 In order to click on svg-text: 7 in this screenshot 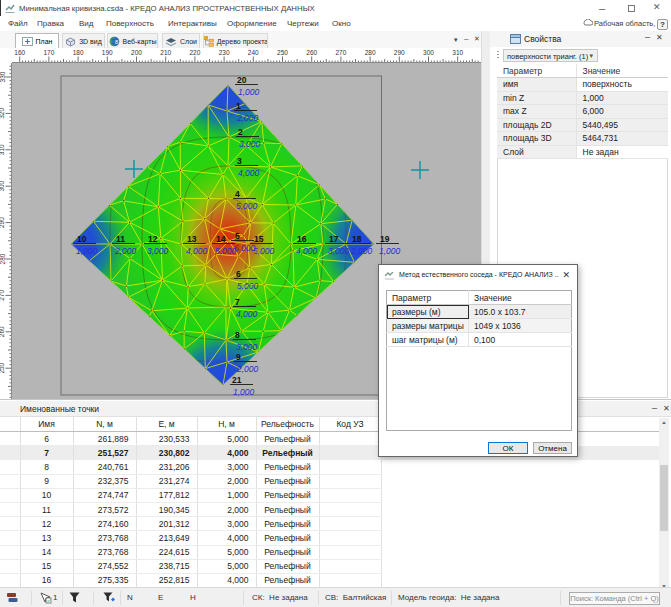, I will do `click(238, 302)`.